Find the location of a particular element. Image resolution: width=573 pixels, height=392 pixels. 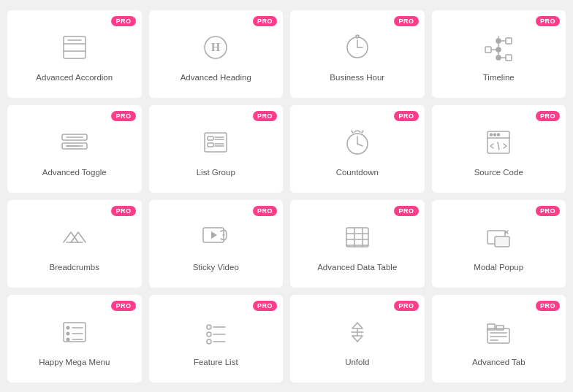

toggle-label: Advanced Toggle is located at coordinates (75, 172).